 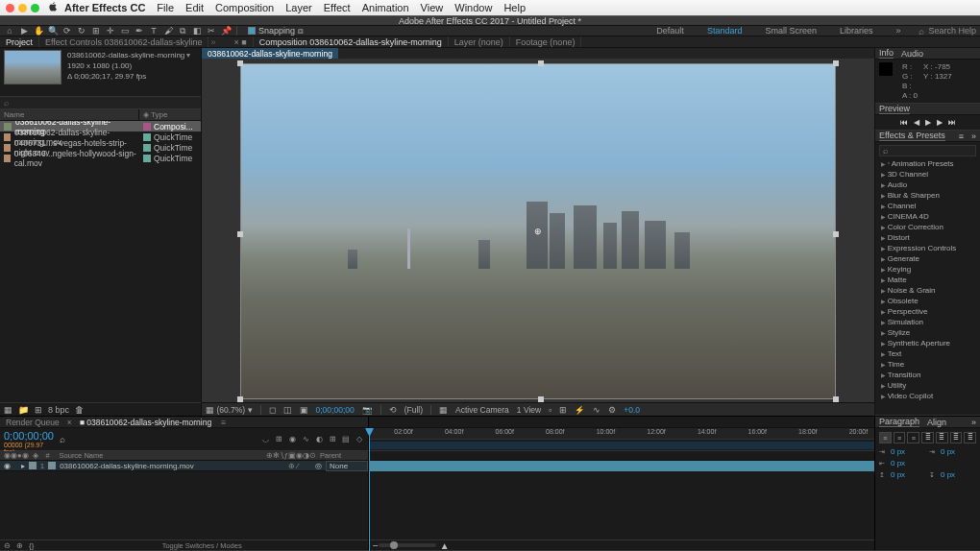 What do you see at coordinates (352, 42) in the screenshot?
I see `tab-composition: Composition 038610062-dallas-skyline-mor…` at bounding box center [352, 42].